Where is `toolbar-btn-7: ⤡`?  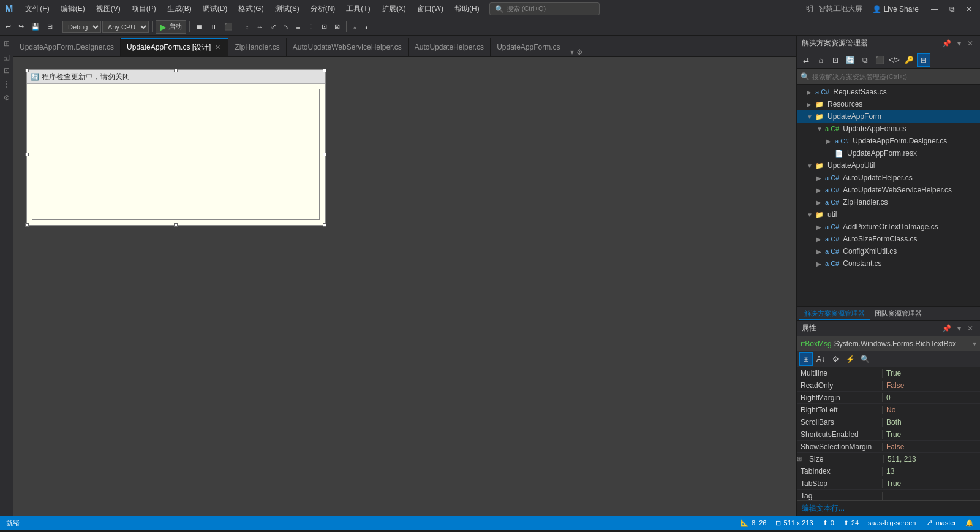
toolbar-btn-7: ⤡ is located at coordinates (287, 27).